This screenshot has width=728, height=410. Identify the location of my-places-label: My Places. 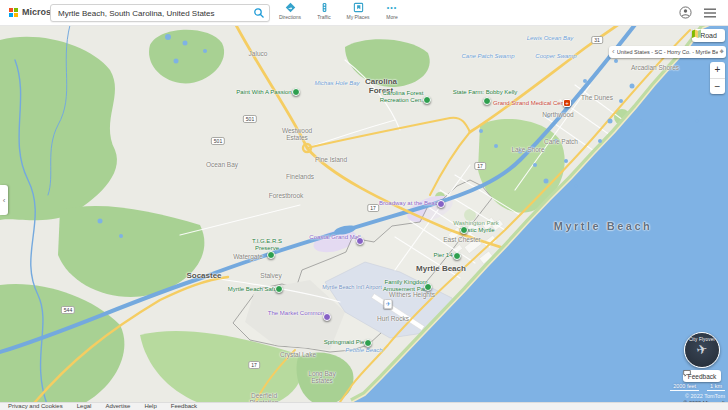
(358, 17).